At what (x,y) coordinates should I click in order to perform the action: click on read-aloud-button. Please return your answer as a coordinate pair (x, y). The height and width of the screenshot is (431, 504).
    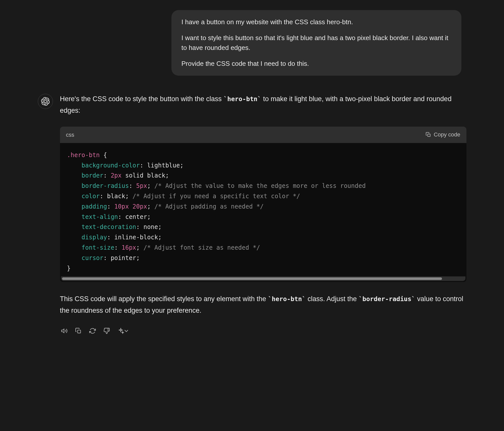
    Looking at the image, I should click on (64, 331).